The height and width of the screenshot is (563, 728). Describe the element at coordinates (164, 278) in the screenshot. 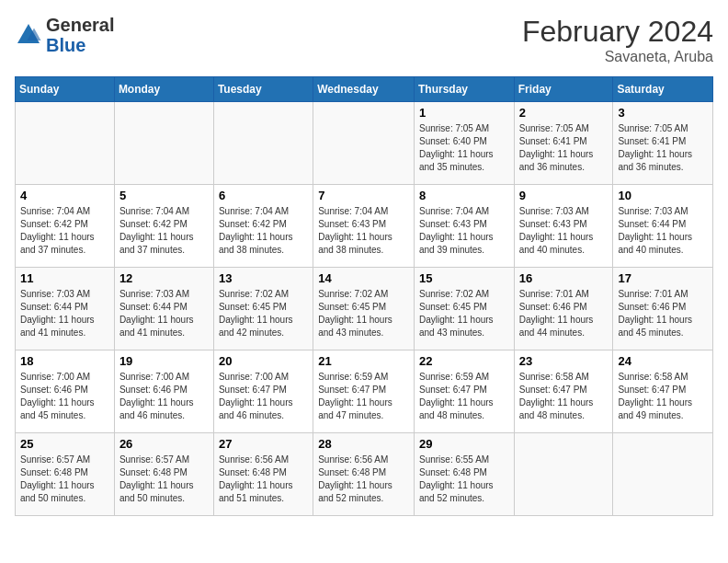

I see `day-number: 12` at that location.